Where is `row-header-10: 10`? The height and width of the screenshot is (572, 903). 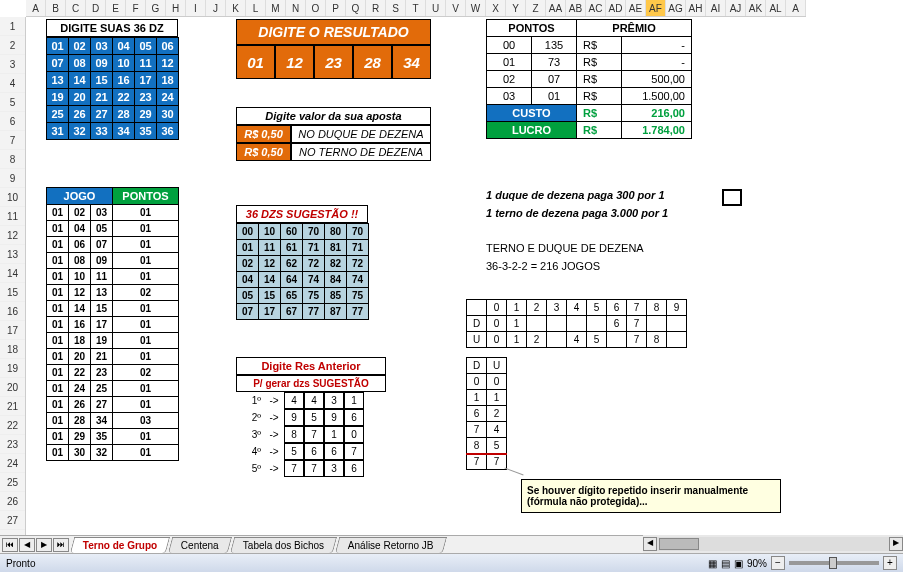
row-header-10: 10 is located at coordinates (12, 198).